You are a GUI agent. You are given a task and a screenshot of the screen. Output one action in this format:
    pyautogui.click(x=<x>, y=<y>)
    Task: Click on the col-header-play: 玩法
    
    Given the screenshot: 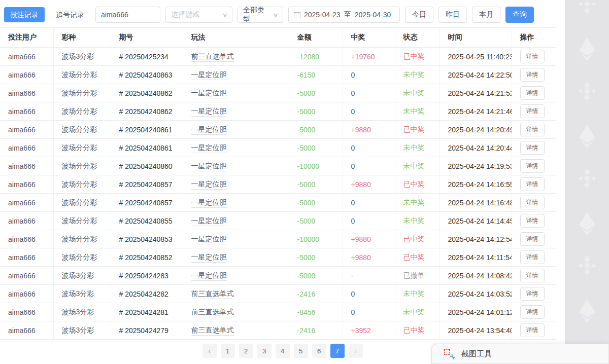 What is the action you would take?
    pyautogui.click(x=235, y=38)
    